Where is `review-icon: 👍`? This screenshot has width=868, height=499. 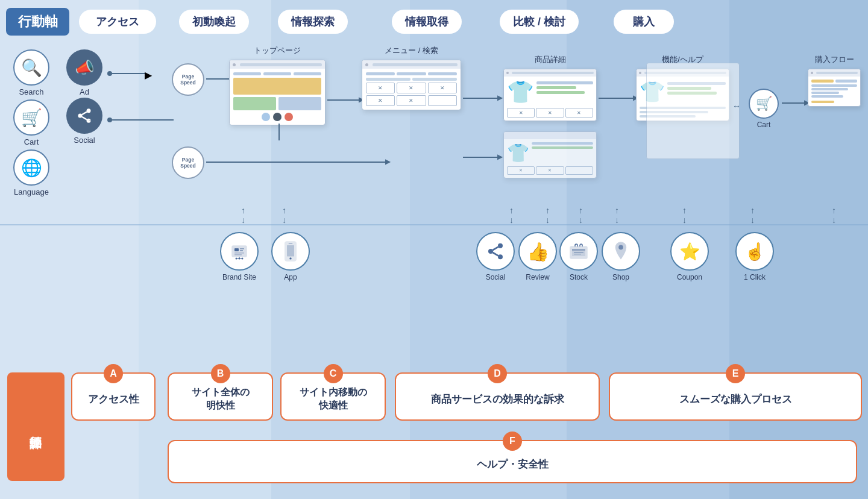
review-icon: 👍 is located at coordinates (538, 251).